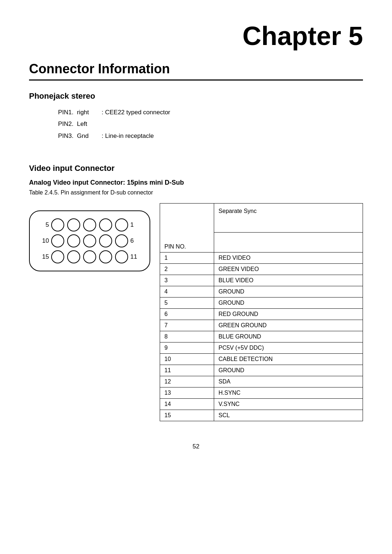  What do you see at coordinates (196, 96) in the screenshot?
I see `phonejack-title: Phonejack stereo` at bounding box center [196, 96].